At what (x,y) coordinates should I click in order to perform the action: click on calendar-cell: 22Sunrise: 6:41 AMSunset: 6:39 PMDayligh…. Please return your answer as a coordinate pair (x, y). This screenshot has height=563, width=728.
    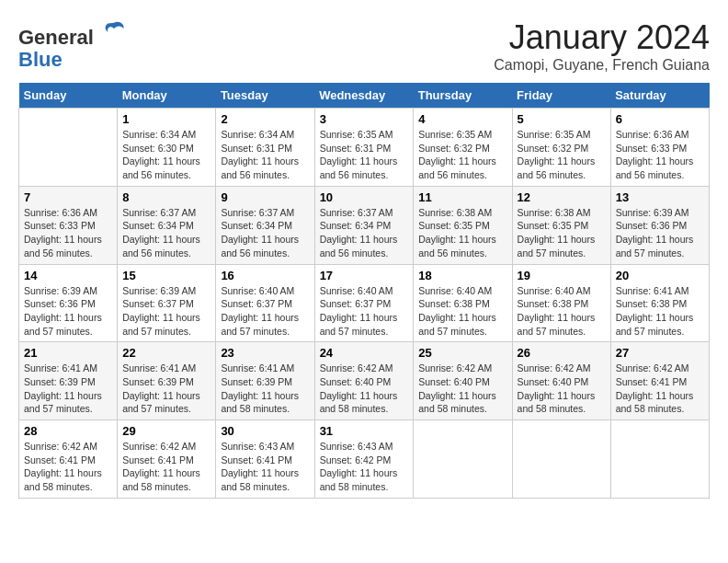
    Looking at the image, I should click on (167, 381).